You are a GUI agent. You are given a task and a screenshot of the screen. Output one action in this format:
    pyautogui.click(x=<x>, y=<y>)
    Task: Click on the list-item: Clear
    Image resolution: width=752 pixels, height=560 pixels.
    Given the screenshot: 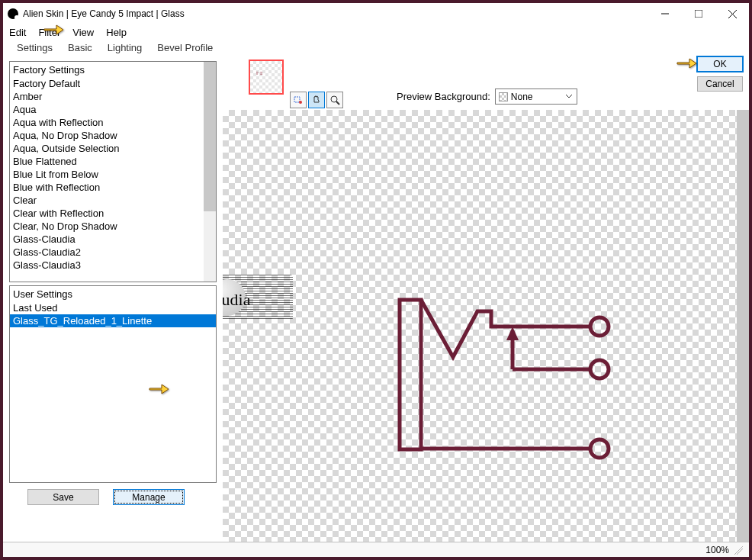 What is the action you would take?
    pyautogui.click(x=113, y=200)
    